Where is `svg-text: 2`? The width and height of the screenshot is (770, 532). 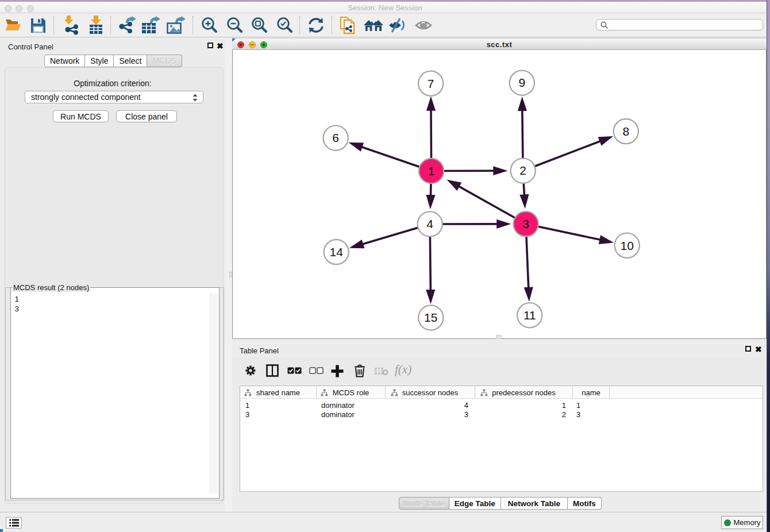 svg-text: 2 is located at coordinates (523, 170).